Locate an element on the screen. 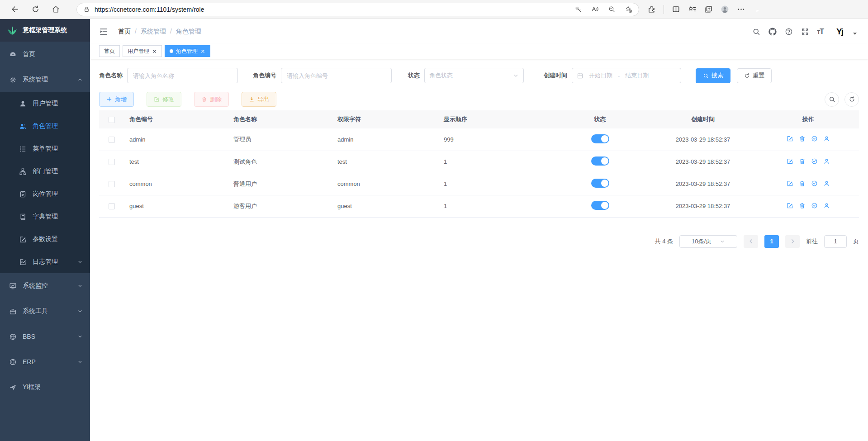 The width and height of the screenshot is (868, 441). delete-button: 删除 is located at coordinates (212, 100).